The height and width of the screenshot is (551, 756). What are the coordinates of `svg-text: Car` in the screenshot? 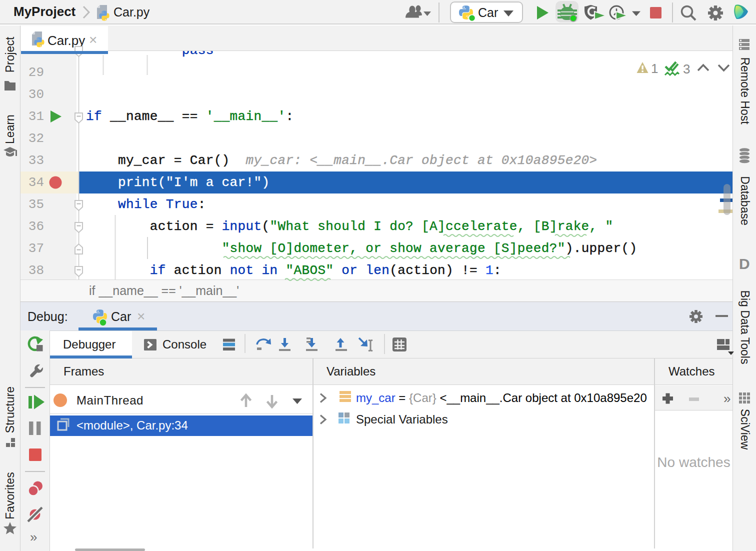 It's located at (488, 12).